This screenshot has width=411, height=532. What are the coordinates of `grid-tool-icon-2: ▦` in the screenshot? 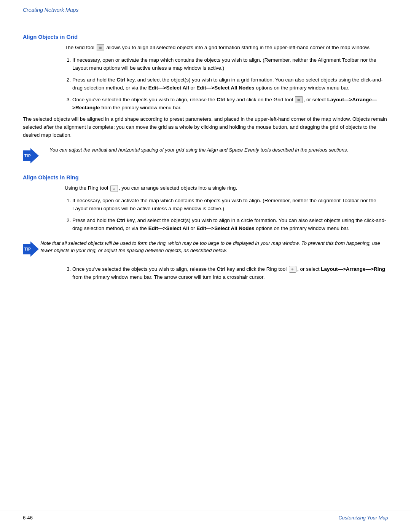 It's located at (299, 100).